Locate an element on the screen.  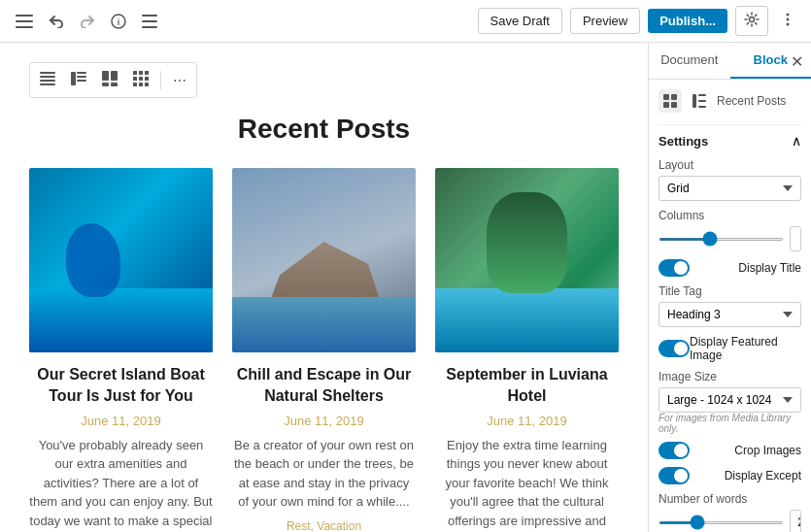
settings-section: Settings ∧ Layout Grid List Columns is located at coordinates (730, 332).